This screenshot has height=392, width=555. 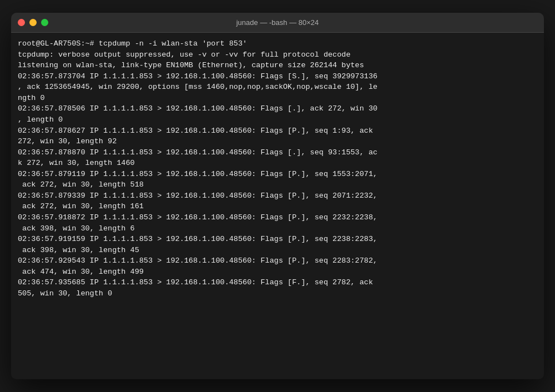 I want to click on maximize-button, so click(x=44, y=22).